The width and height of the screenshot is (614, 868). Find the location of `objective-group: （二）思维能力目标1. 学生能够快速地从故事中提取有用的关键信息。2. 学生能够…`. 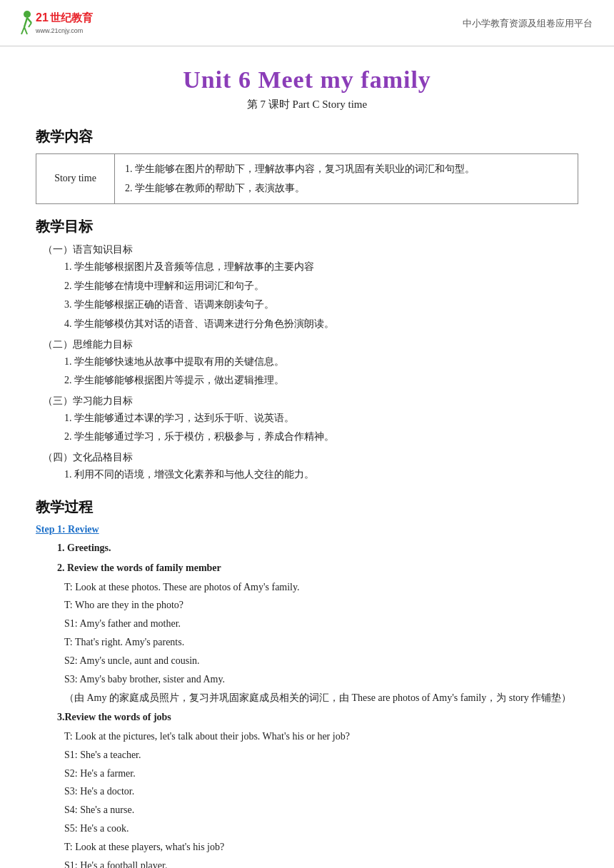

objective-group: （二）思维能力目标1. 学生能够快速地从故事中提取有用的关键信息。2. 学生能够… is located at coordinates (307, 364).